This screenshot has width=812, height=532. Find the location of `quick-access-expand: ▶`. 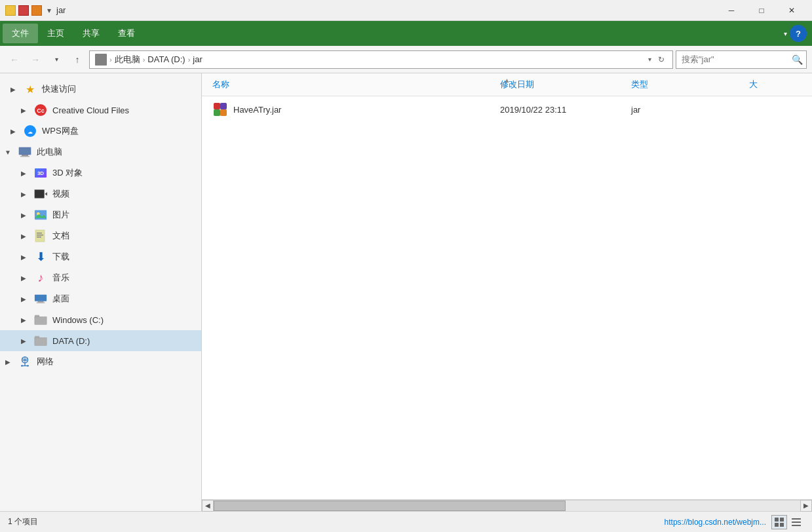

quick-access-expand: ▶ is located at coordinates (13, 89).